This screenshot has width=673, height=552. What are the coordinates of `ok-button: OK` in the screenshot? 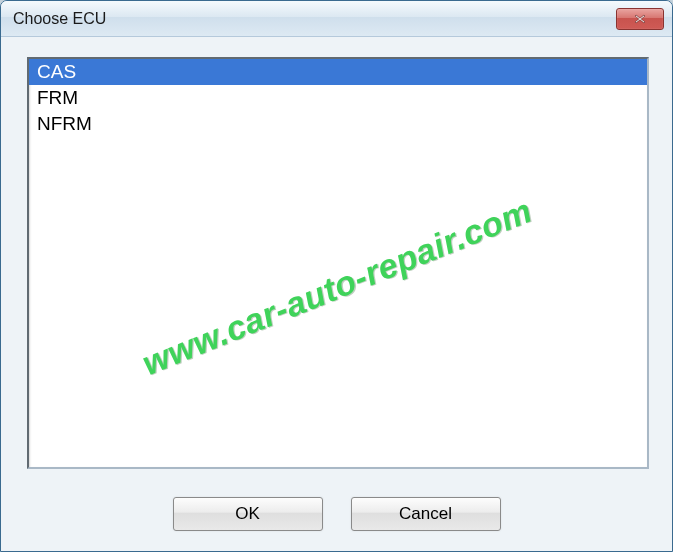 It's located at (248, 514).